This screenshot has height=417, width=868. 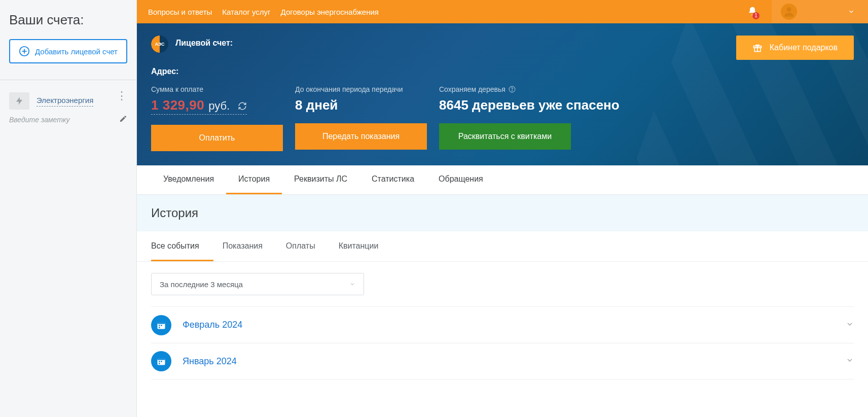 I want to click on amount-due: 1 329,90 руб., so click(x=199, y=106).